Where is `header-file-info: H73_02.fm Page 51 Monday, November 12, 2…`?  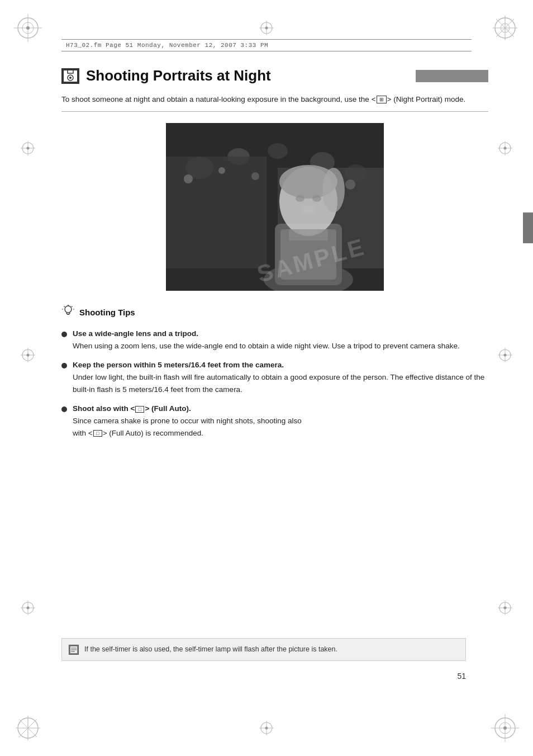 header-file-info: H73_02.fm Page 51 Monday, November 12, 2… is located at coordinates (167, 45).